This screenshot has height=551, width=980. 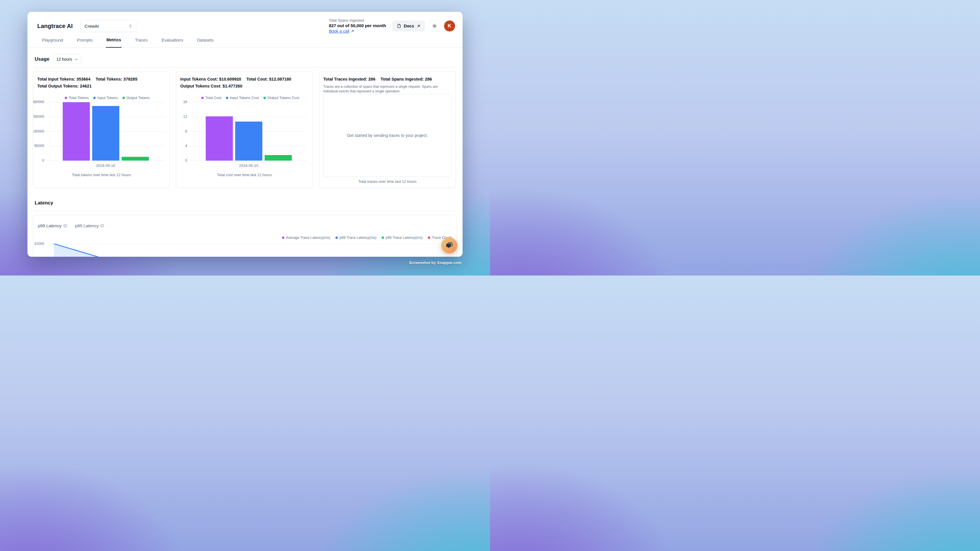 I want to click on stat-total-traces-ingested: Total Traces Ingested: 286, so click(x=349, y=79).